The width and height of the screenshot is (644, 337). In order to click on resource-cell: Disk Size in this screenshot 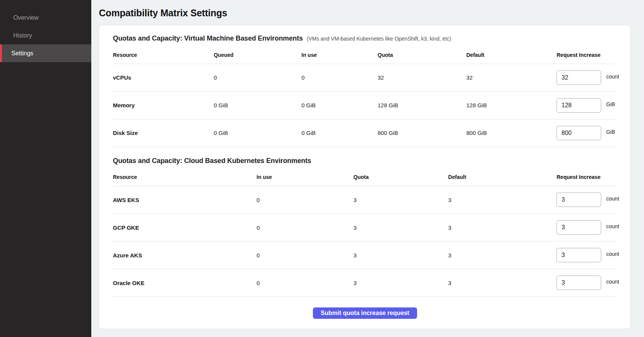, I will do `click(163, 133)`.